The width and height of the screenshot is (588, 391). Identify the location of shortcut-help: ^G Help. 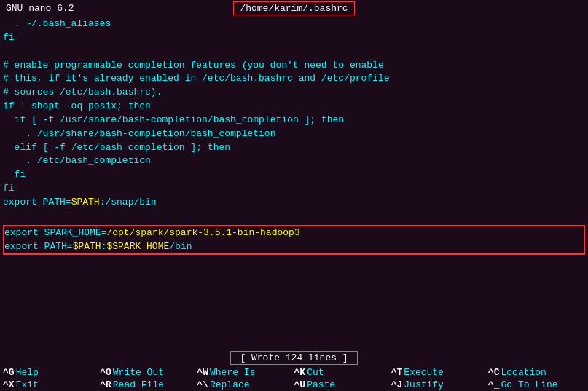
(51, 373).